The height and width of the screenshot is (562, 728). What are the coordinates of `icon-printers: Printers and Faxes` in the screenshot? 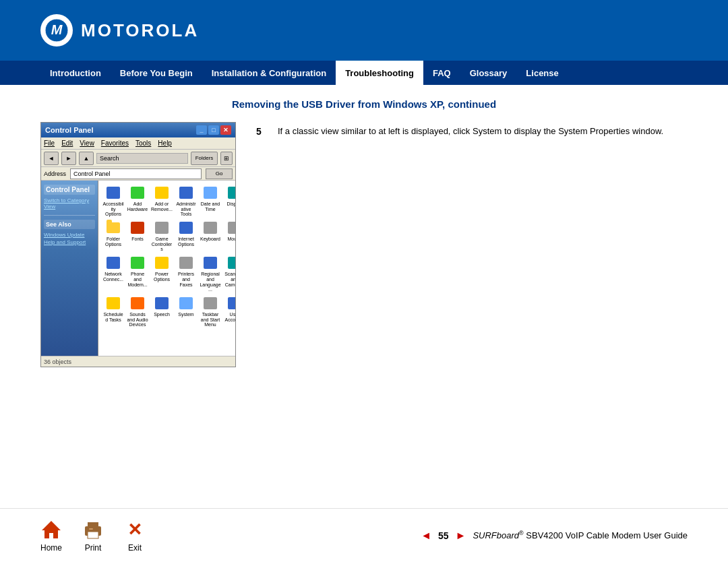 It's located at (186, 274).